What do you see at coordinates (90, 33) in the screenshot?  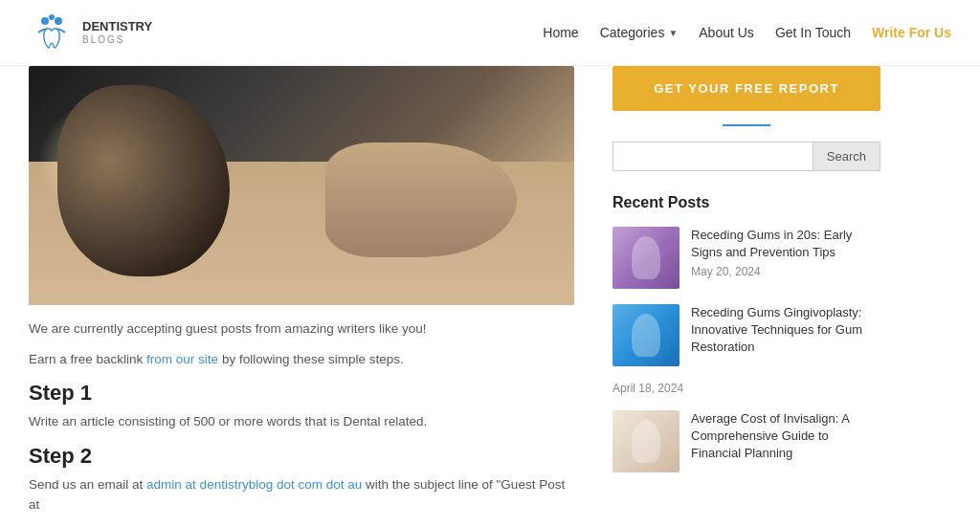 I see `logo: DENTISTRY BLOGS` at bounding box center [90, 33].